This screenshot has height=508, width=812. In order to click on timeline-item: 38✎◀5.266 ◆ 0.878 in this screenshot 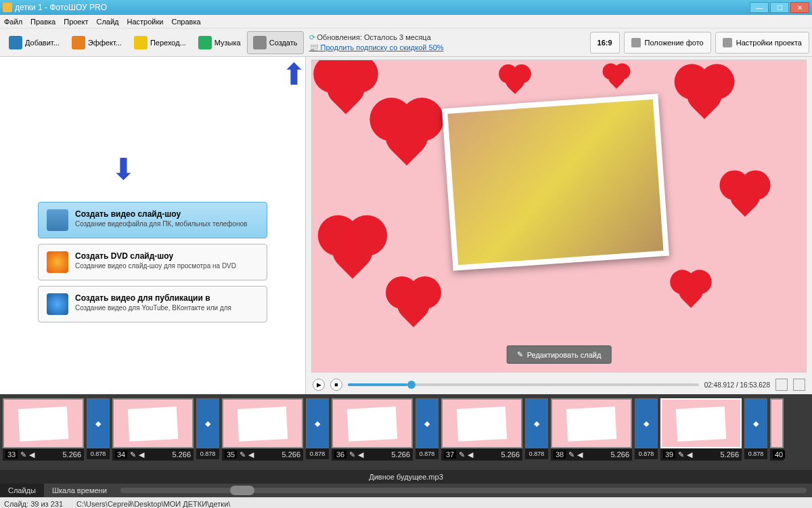, I will do `click(604, 429)`.